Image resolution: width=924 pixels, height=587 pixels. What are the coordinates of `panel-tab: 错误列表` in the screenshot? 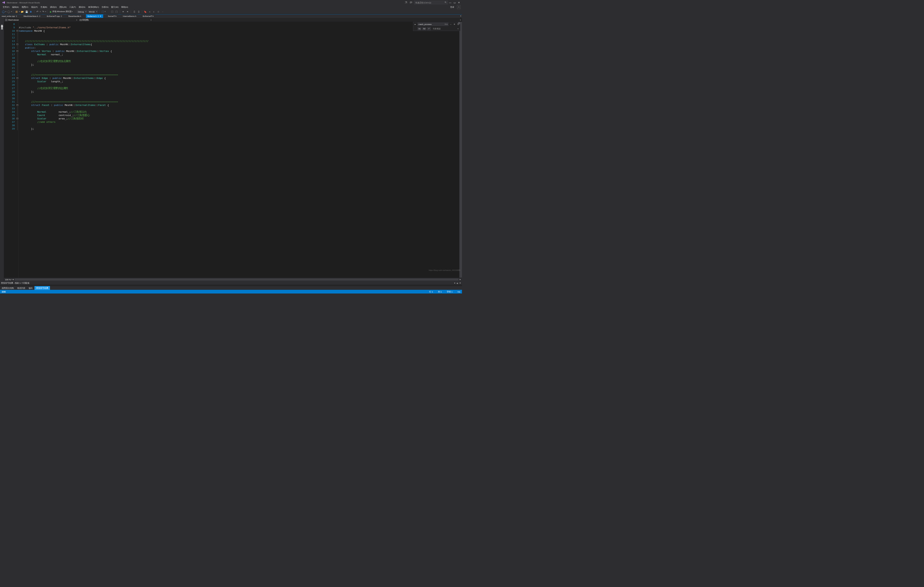 It's located at (21, 288).